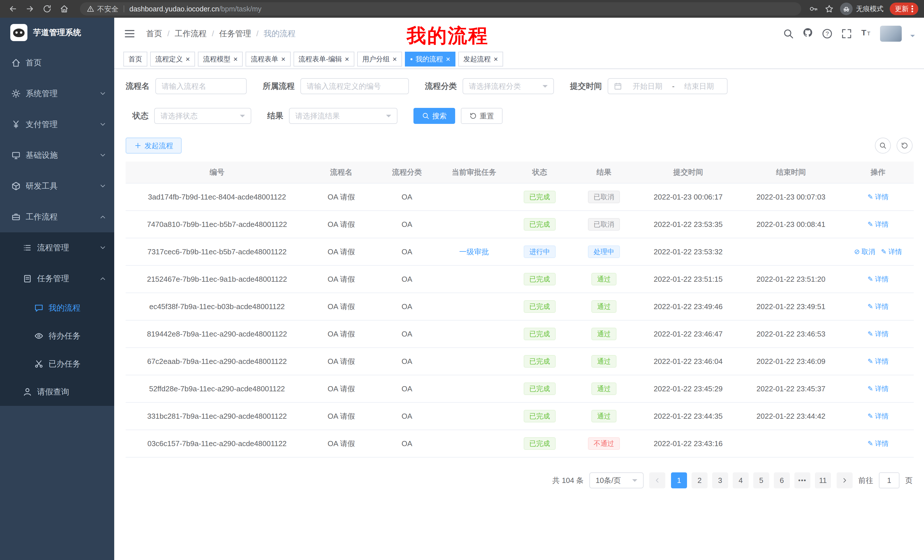  What do you see at coordinates (862, 9) in the screenshot?
I see `profile-badge: 无痕模式` at bounding box center [862, 9].